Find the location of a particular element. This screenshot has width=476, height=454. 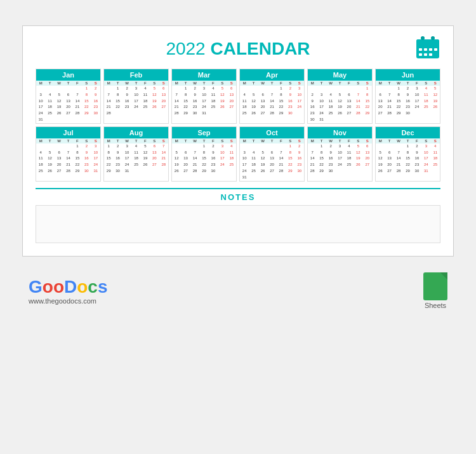

day-cell: 28 is located at coordinates (389, 114).